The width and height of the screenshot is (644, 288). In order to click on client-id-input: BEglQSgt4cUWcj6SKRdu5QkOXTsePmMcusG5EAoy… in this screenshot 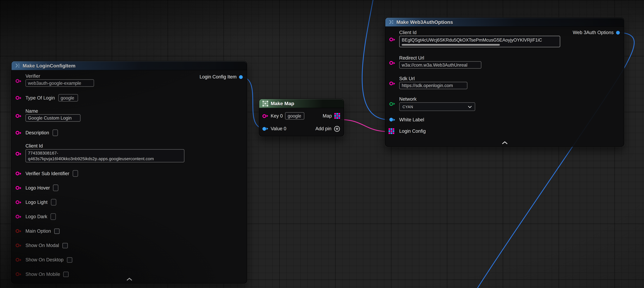, I will do `click(480, 42)`.